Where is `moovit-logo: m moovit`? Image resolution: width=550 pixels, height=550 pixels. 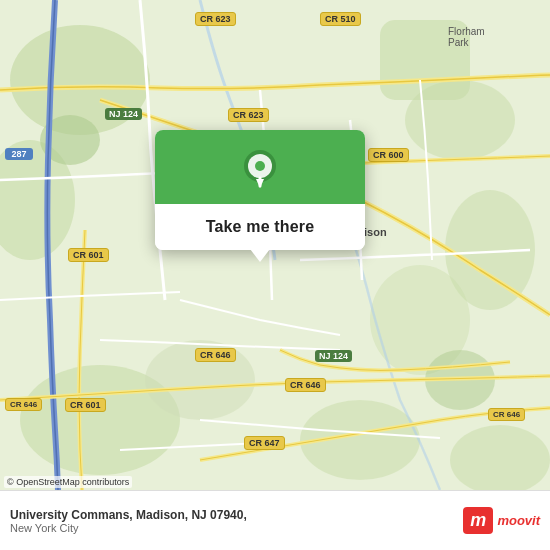
moovit-logo: m moovit is located at coordinates (502, 520).